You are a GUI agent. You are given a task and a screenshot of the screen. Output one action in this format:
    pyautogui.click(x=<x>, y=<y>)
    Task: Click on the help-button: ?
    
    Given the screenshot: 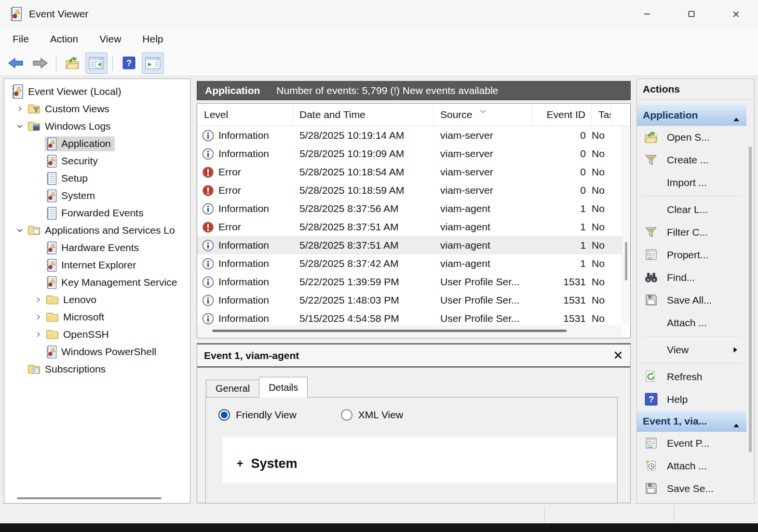 What is the action you would take?
    pyautogui.click(x=129, y=63)
    